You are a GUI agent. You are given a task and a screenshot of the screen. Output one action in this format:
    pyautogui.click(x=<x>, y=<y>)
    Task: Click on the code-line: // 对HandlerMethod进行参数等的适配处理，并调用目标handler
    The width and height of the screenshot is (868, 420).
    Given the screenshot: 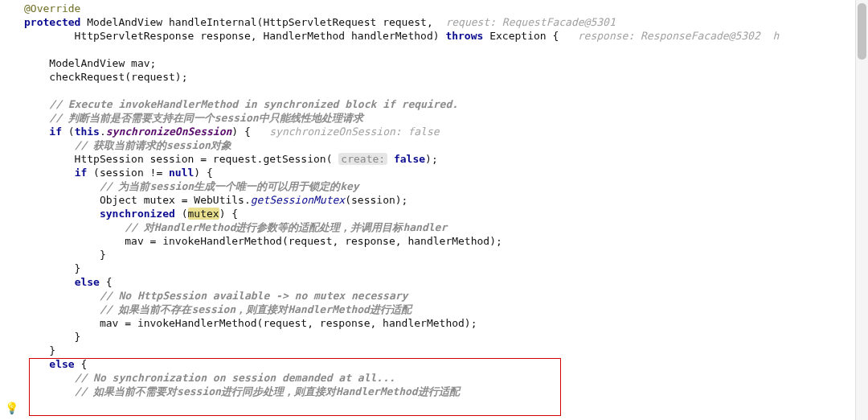 What is the action you would take?
    pyautogui.click(x=440, y=227)
    